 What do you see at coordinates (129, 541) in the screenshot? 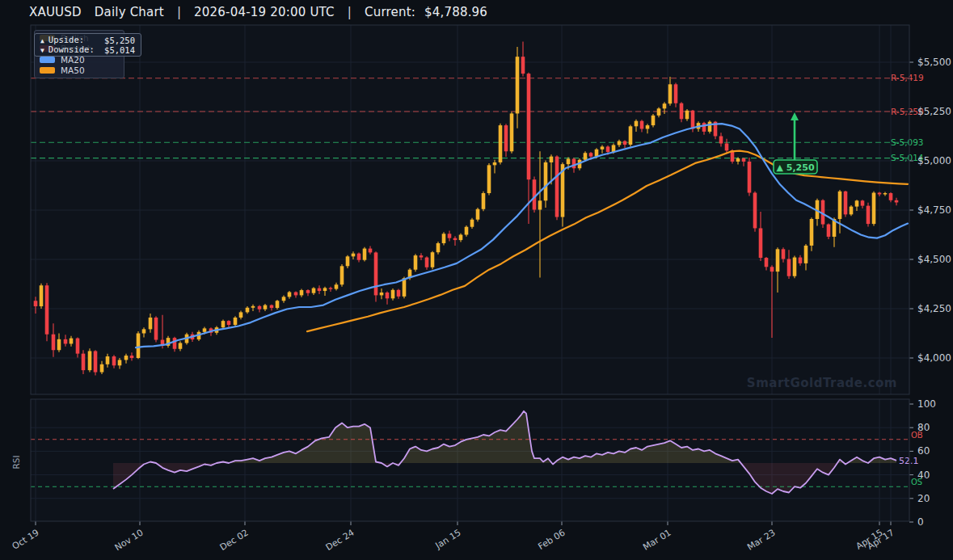
I see `x-tick-label: Nov 10` at bounding box center [129, 541].